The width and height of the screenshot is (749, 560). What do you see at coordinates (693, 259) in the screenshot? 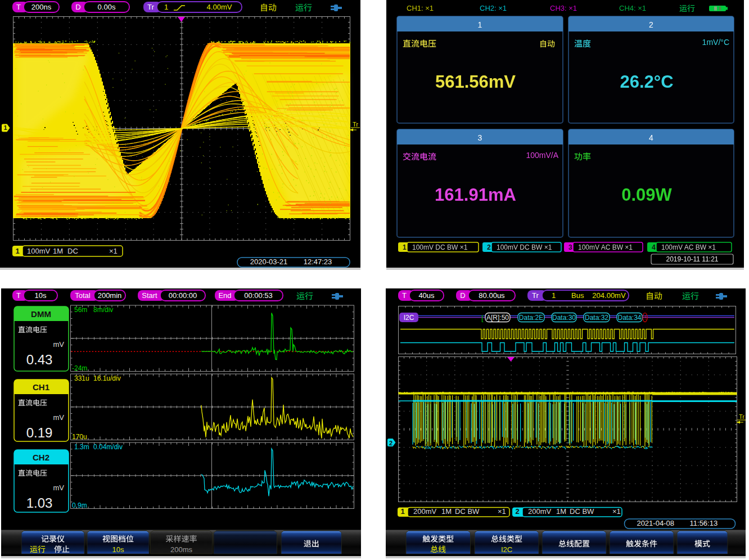
I see `svg-text: 2019-10-11 11:21` at bounding box center [693, 259].